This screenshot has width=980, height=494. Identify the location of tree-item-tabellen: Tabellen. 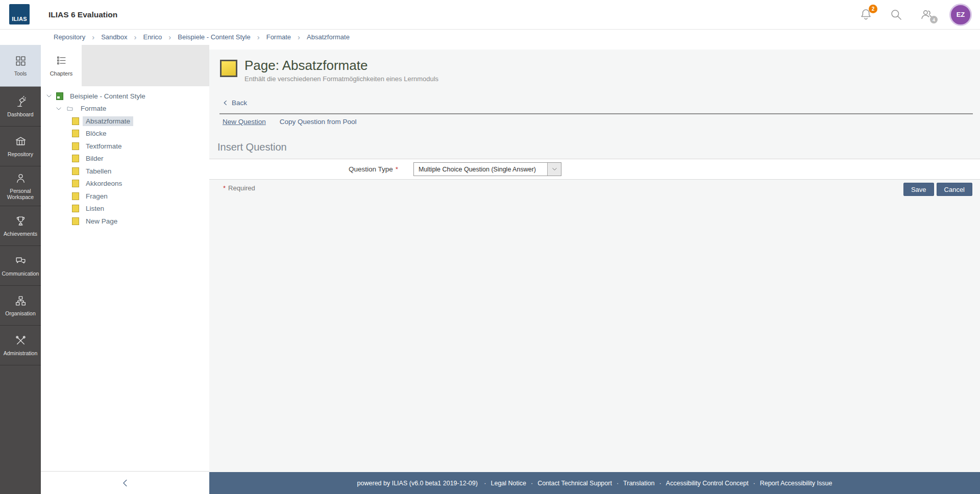
(125, 171).